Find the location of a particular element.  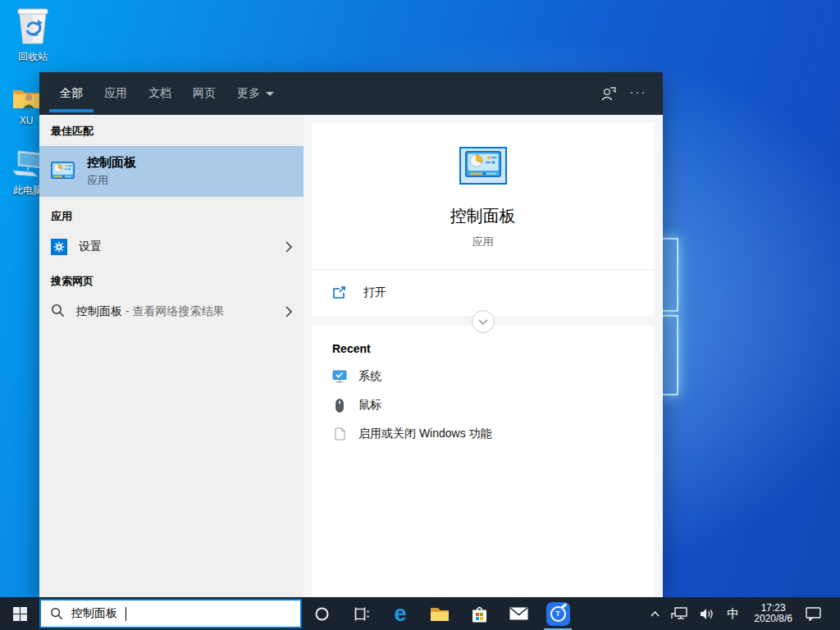

recent-item-label: 系统 is located at coordinates (370, 377).